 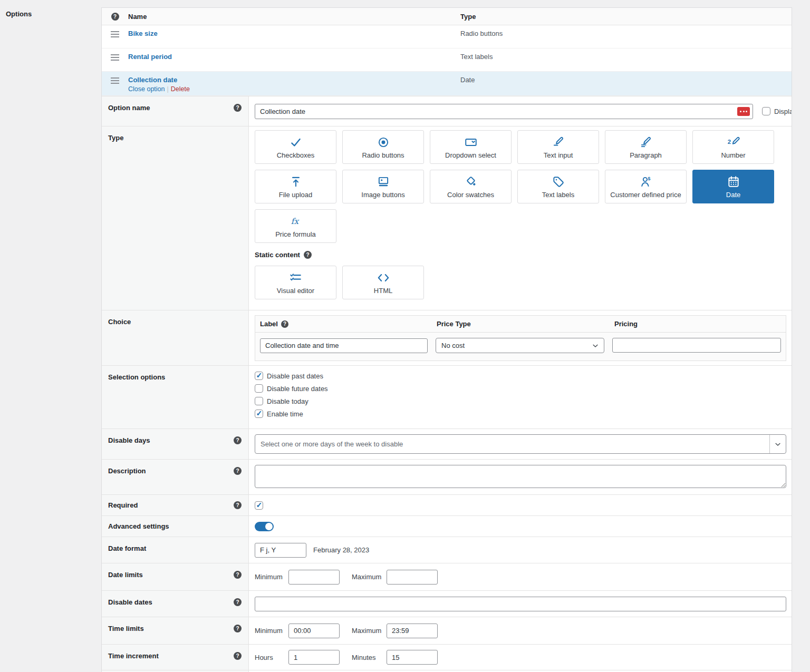 What do you see at coordinates (259, 414) in the screenshot?
I see `enable-time-checkbox` at bounding box center [259, 414].